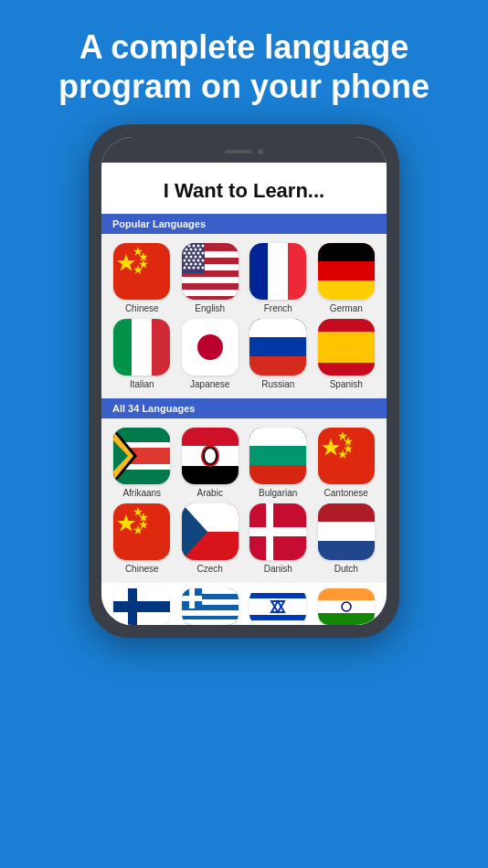 The height and width of the screenshot is (868, 488). Describe the element at coordinates (143, 309) in the screenshot. I see `chinese-label: Chinese` at that location.